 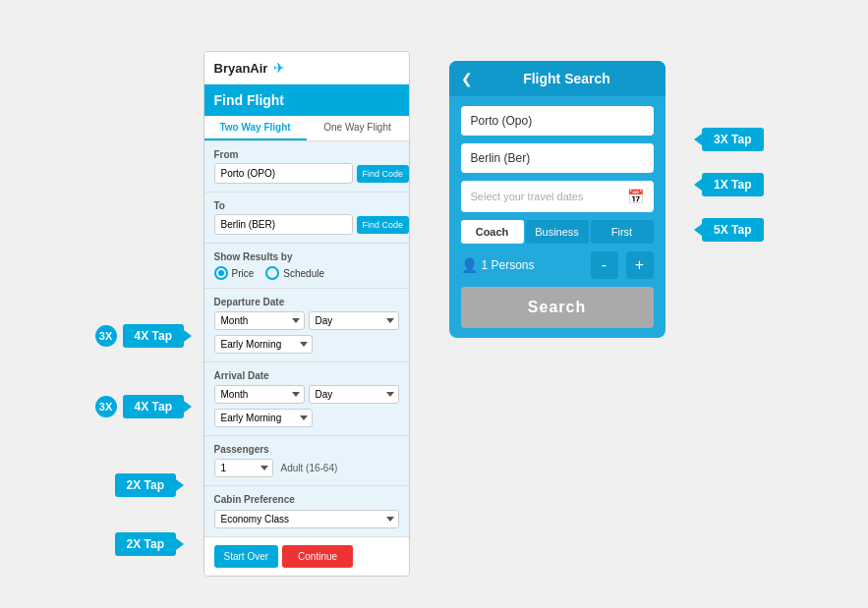 I want to click on arrival-day-select: Day, so click(x=354, y=395).